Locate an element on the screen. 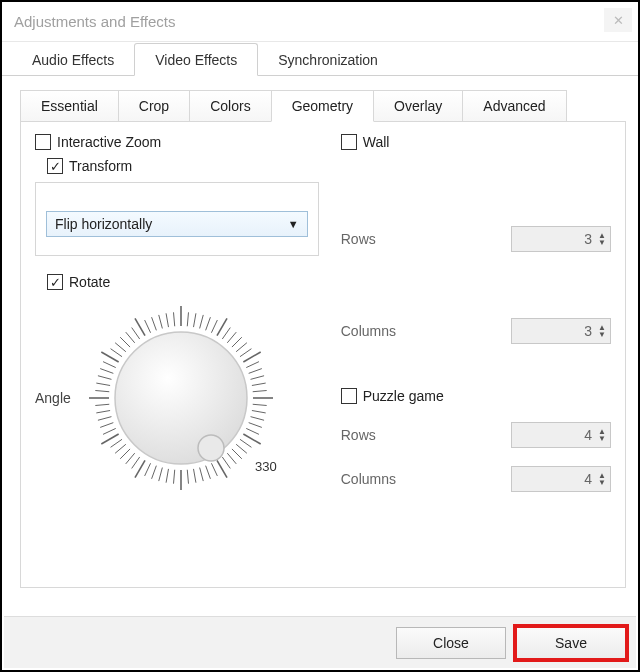 This screenshot has width=640, height=672. puzzle-cols-label: Columns is located at coordinates (368, 479).